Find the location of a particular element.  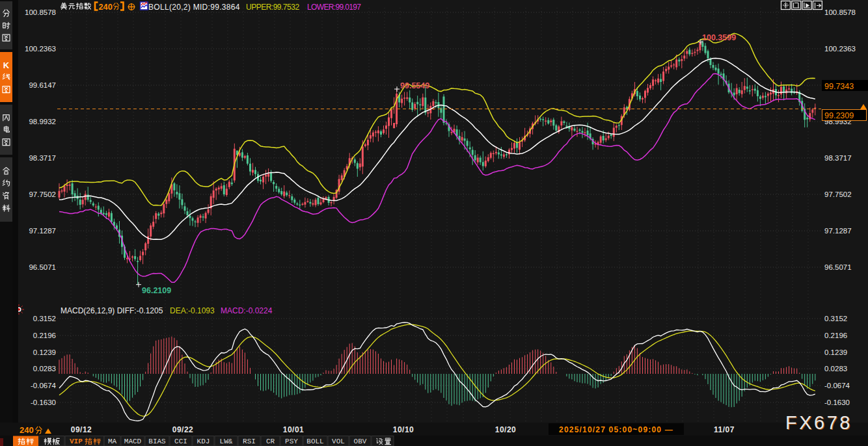

svg-text: 98.9932 is located at coordinates (42, 122).